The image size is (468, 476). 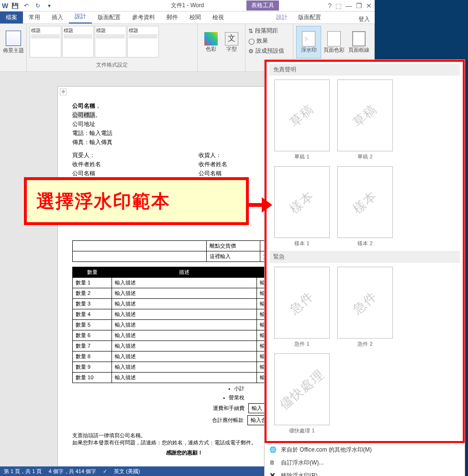 What do you see at coordinates (105, 471) in the screenshot?
I see `spellcheck-icon: ✓` at bounding box center [105, 471].